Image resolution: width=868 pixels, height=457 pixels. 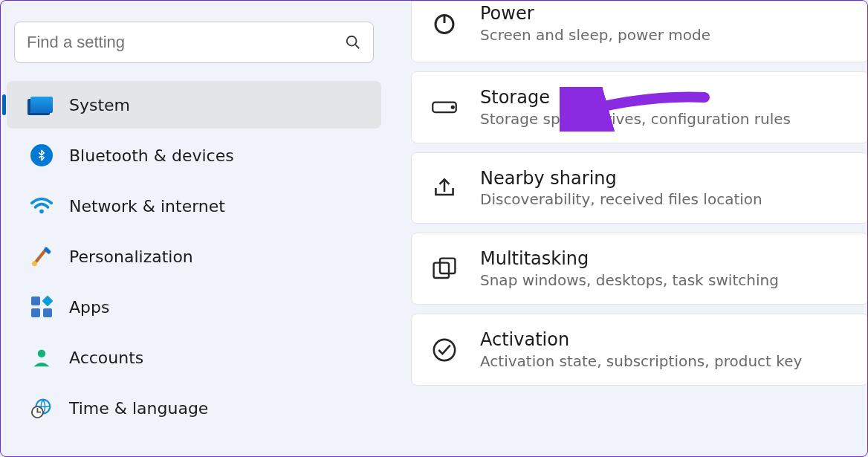 I want to click on sidebar-item-label: Network & internet, so click(x=147, y=207).